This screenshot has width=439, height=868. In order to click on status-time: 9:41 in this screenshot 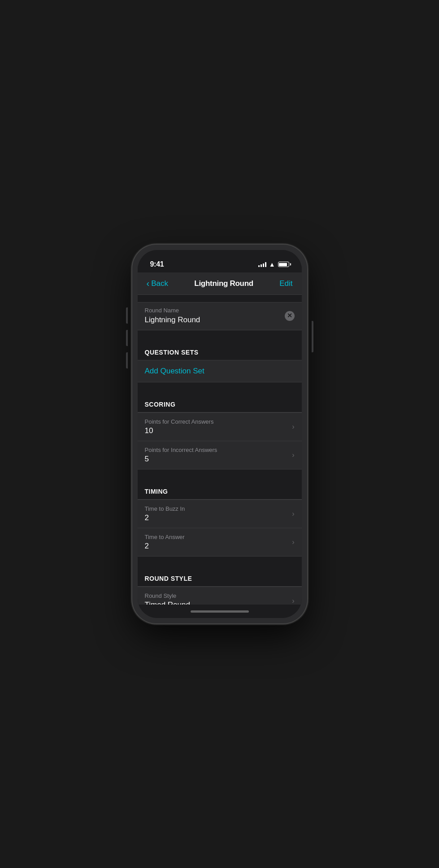, I will do `click(157, 264)`.